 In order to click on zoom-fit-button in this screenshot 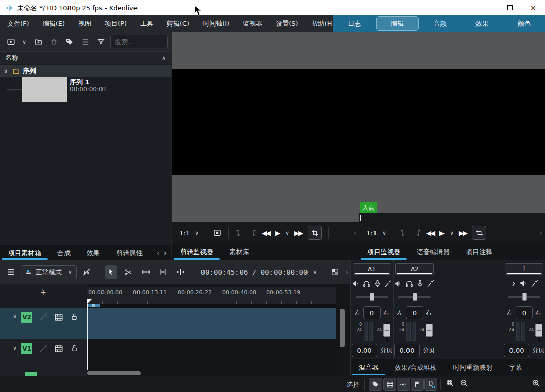, I will do `click(450, 383)`.